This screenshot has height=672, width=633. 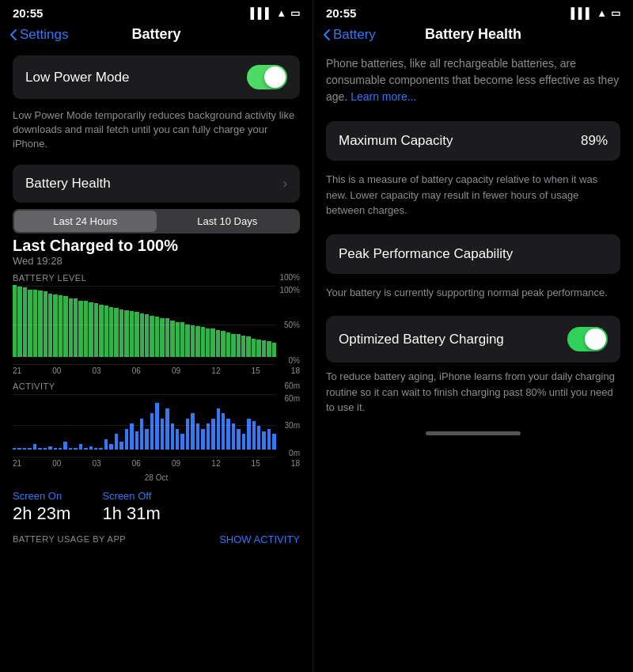 I want to click on time-right: 20:55, so click(x=341, y=13).